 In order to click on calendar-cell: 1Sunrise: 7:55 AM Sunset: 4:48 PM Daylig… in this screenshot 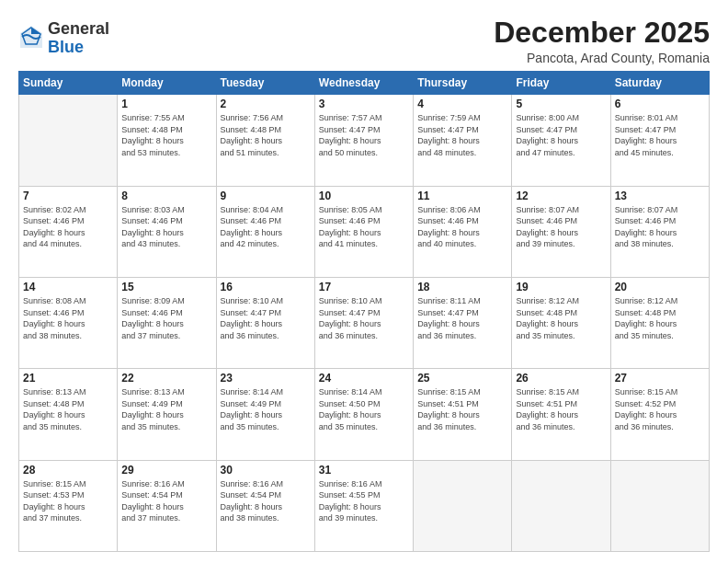, I will do `click(167, 140)`.